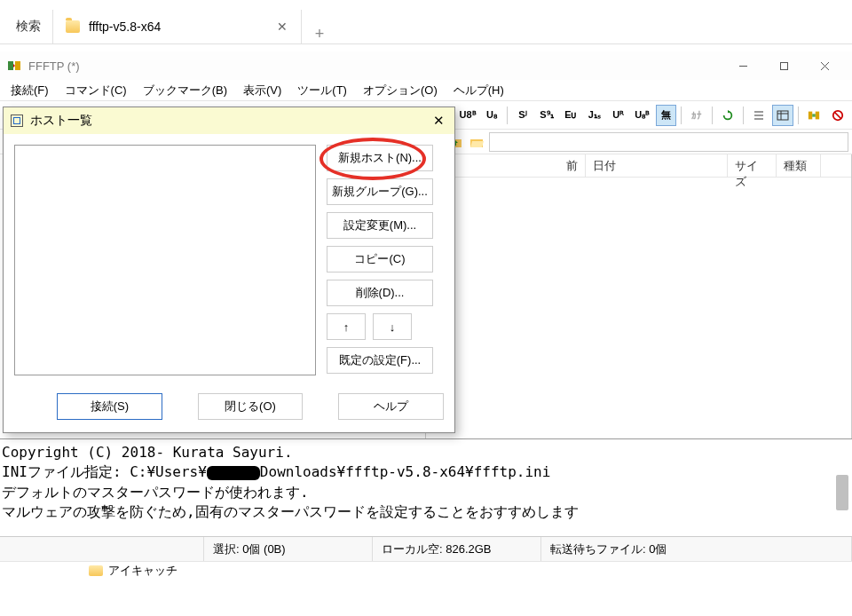 The image size is (852, 616). Describe the element at coordinates (842, 493) in the screenshot. I see `scrollbar-thumb` at that location.